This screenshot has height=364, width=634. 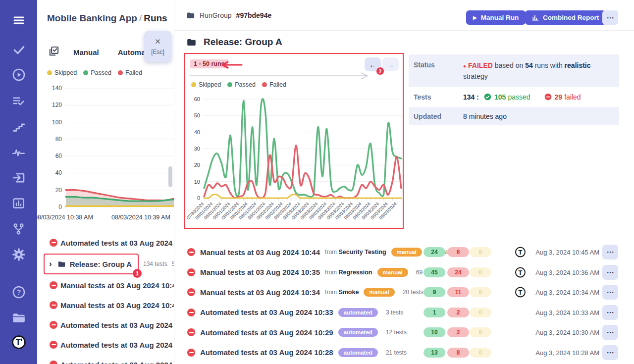 I want to click on run-timestamp: Aug 3, 2024 10:30 AM, so click(x=568, y=333).